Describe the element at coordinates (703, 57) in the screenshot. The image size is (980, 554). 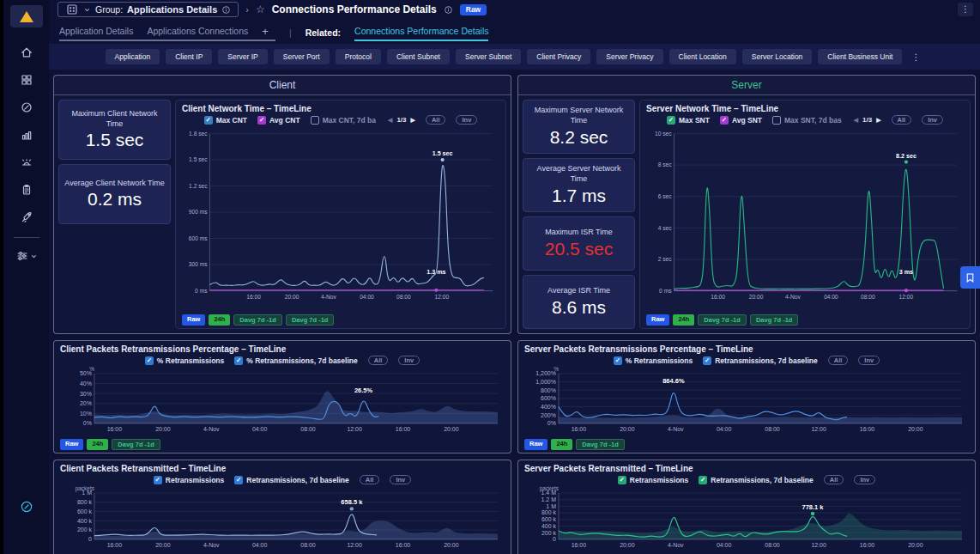
I see `filter-client-location: Client Location` at that location.